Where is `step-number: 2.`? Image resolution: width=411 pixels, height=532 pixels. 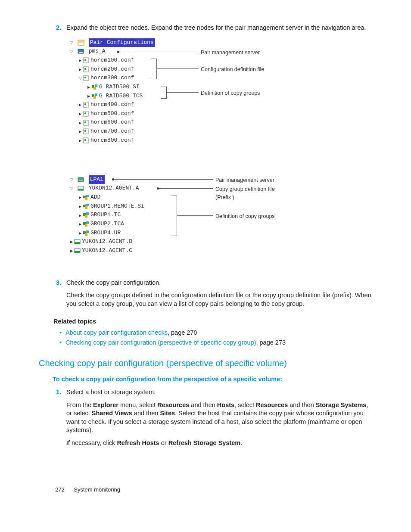 step-number: 2. is located at coordinates (57, 149).